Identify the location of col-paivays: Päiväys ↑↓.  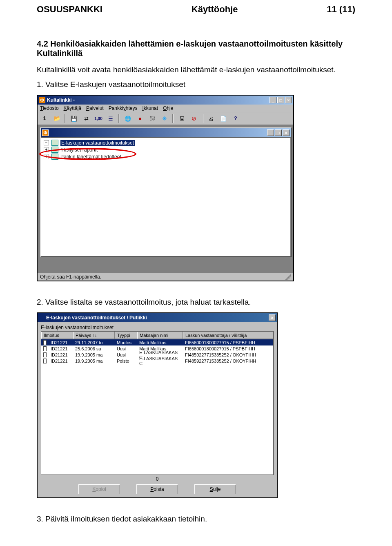
(94, 335).